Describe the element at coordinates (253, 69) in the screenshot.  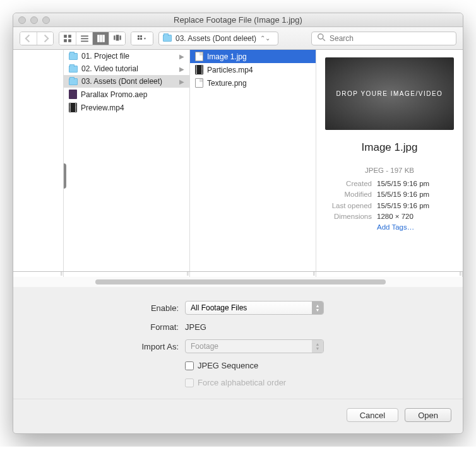
I see `list-item: Particles.mp4` at that location.